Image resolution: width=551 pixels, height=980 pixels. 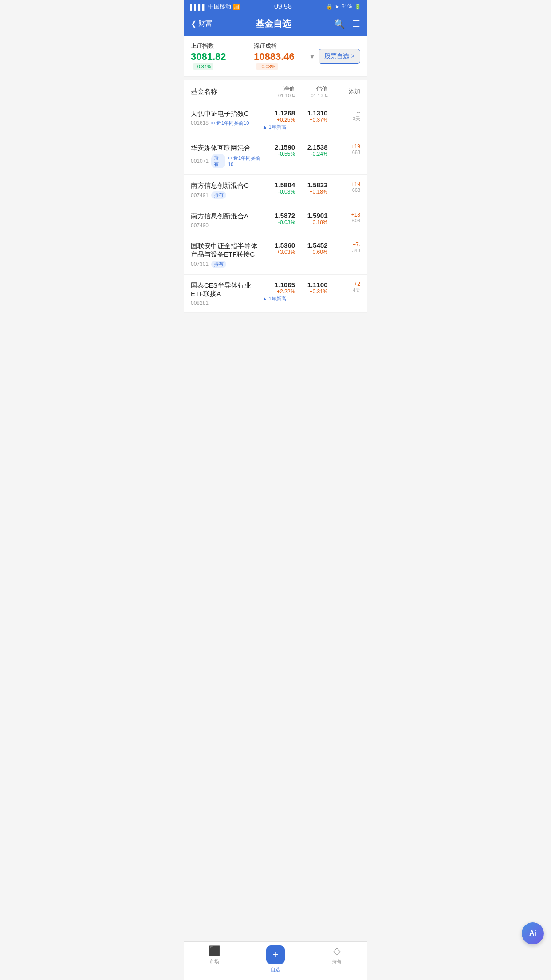 What do you see at coordinates (248, 56) in the screenshot?
I see `market-divider` at bounding box center [248, 56].